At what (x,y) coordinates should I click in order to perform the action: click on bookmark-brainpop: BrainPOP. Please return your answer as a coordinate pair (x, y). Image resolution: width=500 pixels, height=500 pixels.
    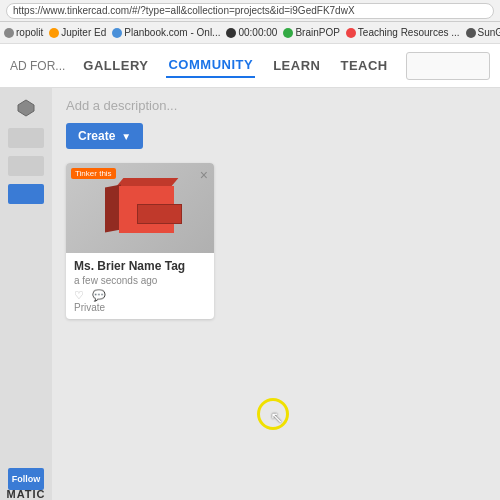
    Looking at the image, I should click on (311, 32).